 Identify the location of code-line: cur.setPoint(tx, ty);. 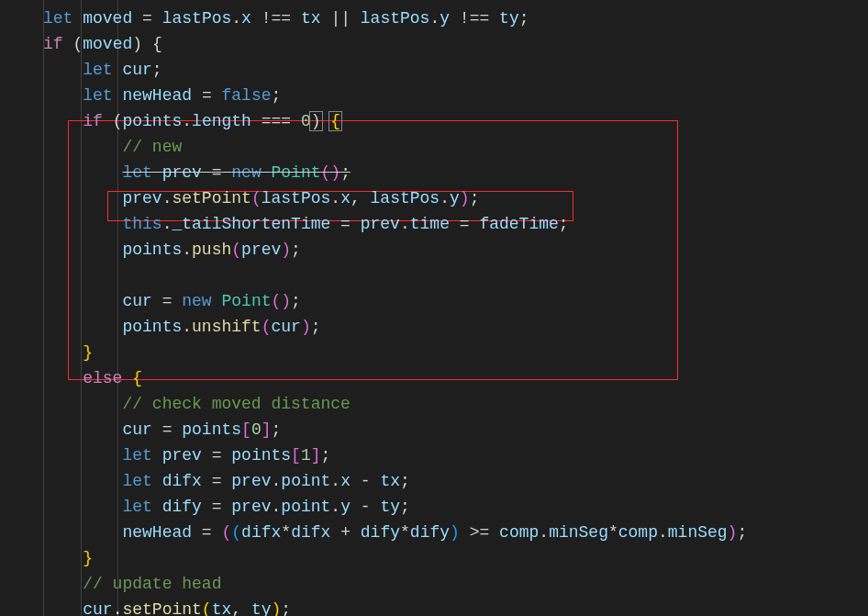
(395, 606).